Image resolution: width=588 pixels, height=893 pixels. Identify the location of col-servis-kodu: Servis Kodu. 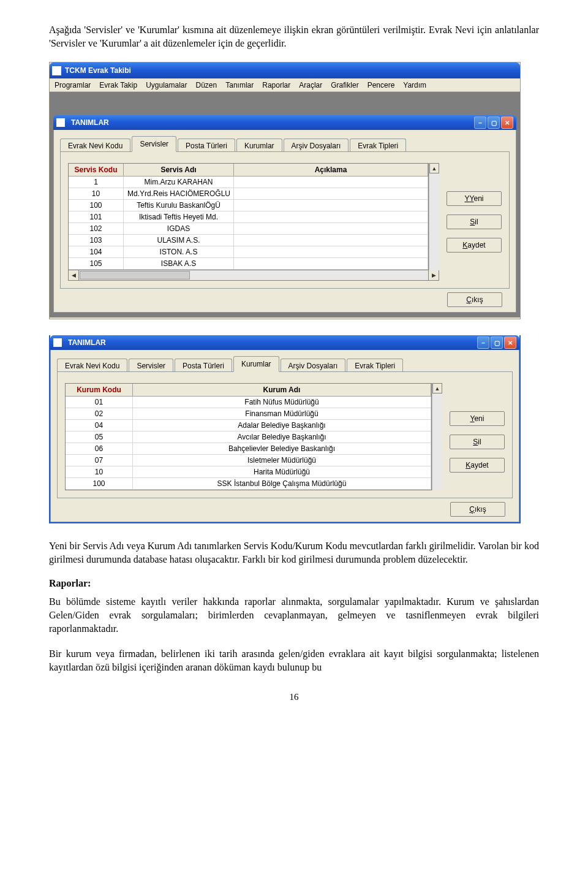
(96, 170).